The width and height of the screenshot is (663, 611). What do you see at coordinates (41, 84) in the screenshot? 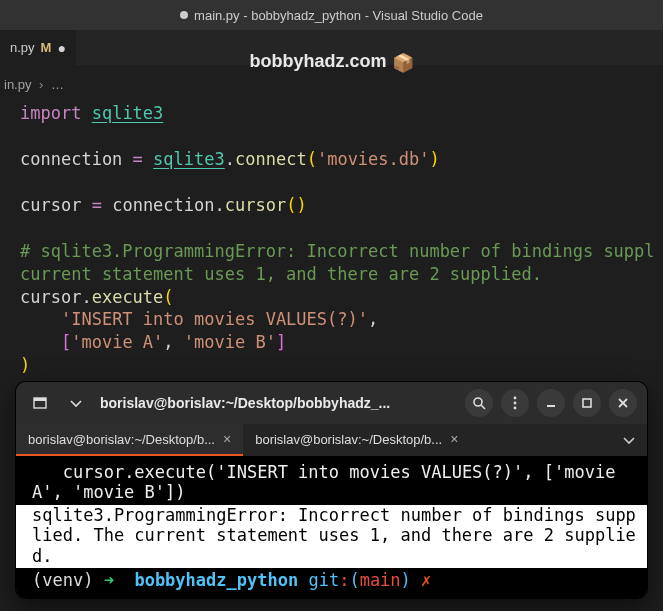
I see `chevron-right-icon: ›` at bounding box center [41, 84].